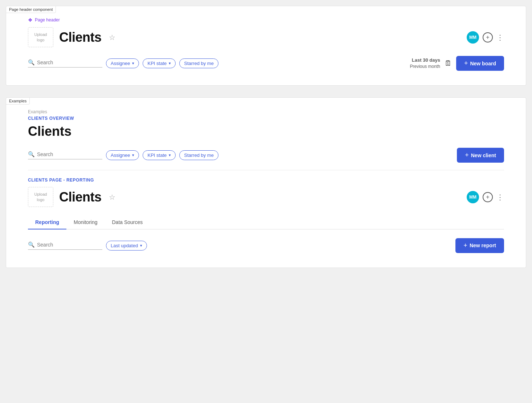 This screenshot has width=532, height=403. I want to click on clients-overview-filters-right: + New client, so click(480, 155).